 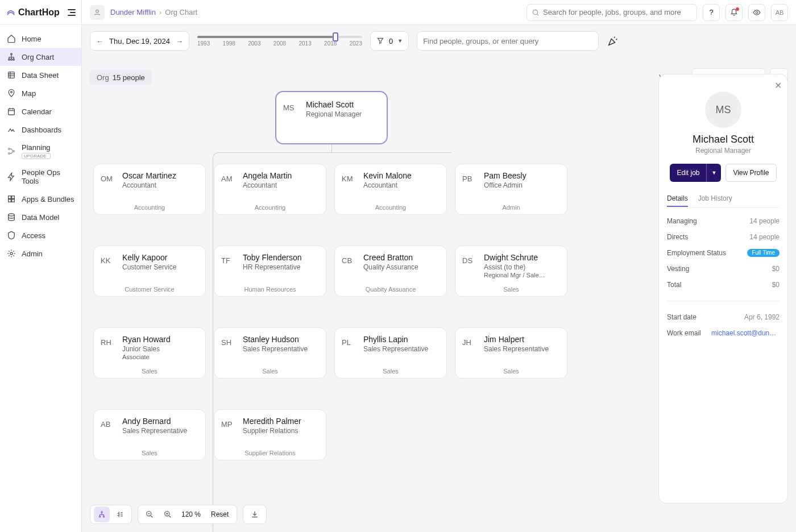 I want to click on reset-button: Reset, so click(x=219, y=514).